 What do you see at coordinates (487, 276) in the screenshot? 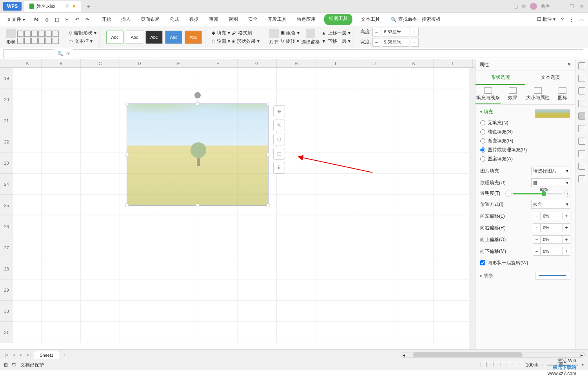
I see `section-line: 线条` at bounding box center [487, 276].